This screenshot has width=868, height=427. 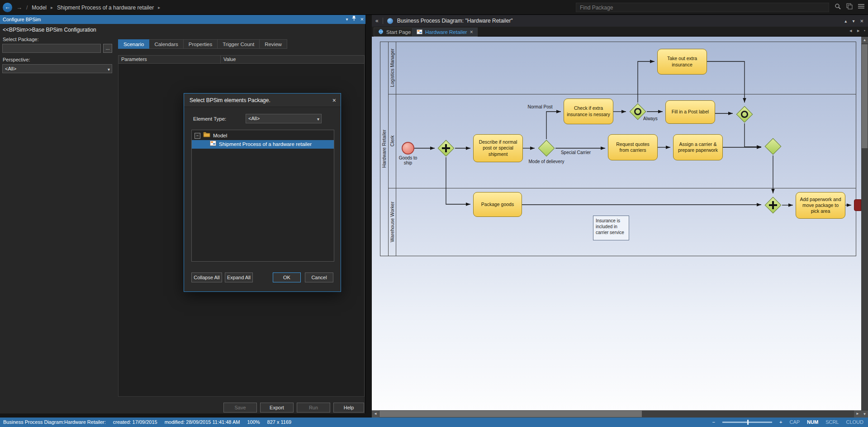 What do you see at coordinates (135, 422) in the screenshot?
I see `status-created: created: 17/09/2015` at bounding box center [135, 422].